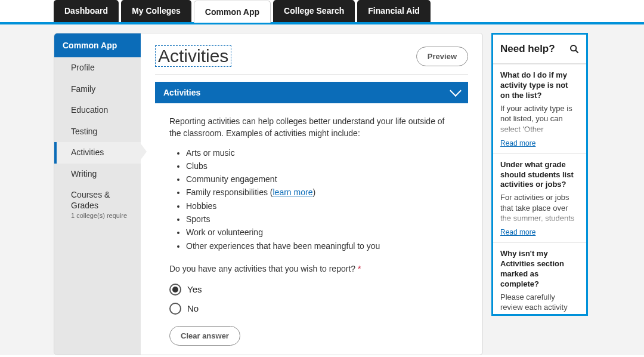 The height and width of the screenshot is (357, 644). I want to click on preview-button: Preview, so click(442, 56).